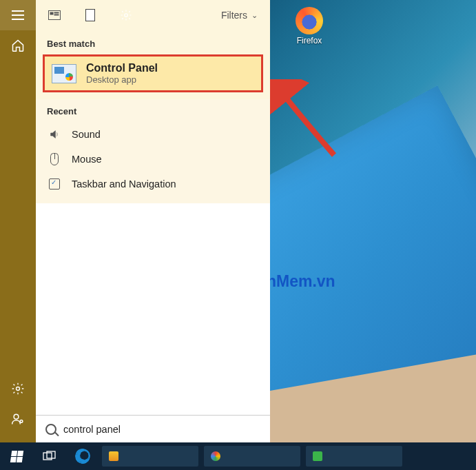  I want to click on chevron-down-icon: ⌄, so click(255, 15).